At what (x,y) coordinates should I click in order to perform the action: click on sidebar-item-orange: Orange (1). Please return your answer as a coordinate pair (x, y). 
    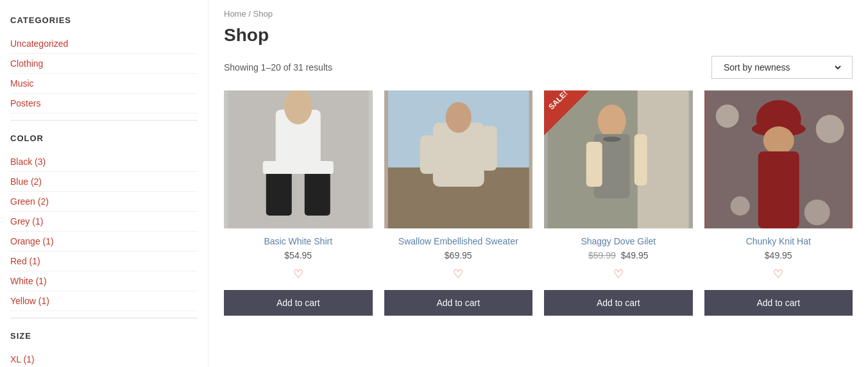
    Looking at the image, I should click on (104, 241).